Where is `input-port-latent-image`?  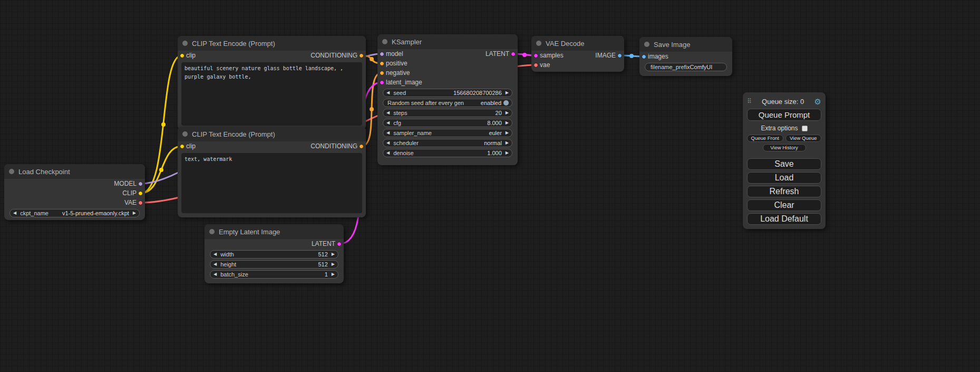
input-port-latent-image is located at coordinates (382, 82).